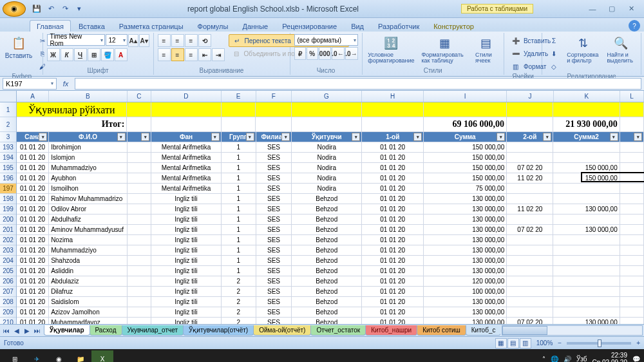  What do you see at coordinates (338, 330) in the screenshot?
I see `sheet-tab: Отчет_остаток` at bounding box center [338, 330].